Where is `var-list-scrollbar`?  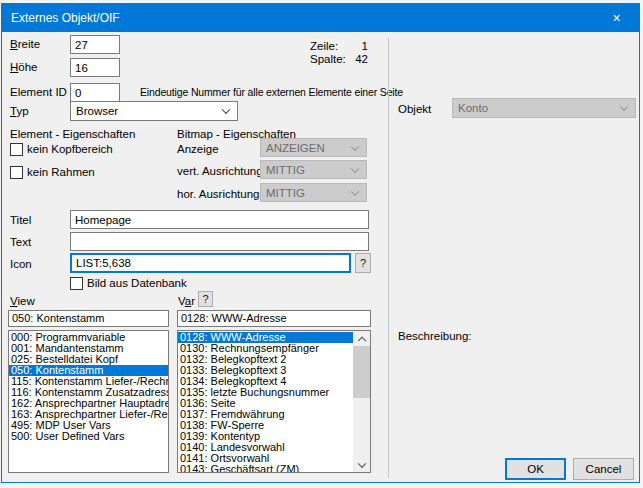
var-list-scrollbar is located at coordinates (362, 402).